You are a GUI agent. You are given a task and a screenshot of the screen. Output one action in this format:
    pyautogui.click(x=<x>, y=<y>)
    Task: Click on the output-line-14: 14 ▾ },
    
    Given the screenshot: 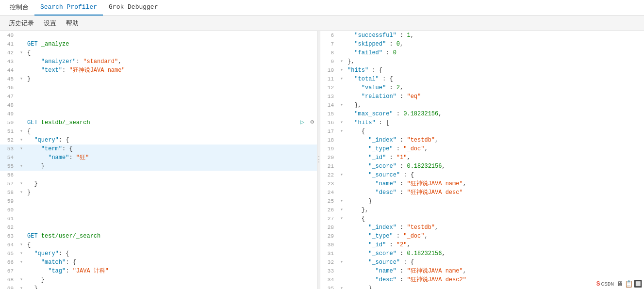 What is the action you would take?
    pyautogui.click(x=482, y=105)
    